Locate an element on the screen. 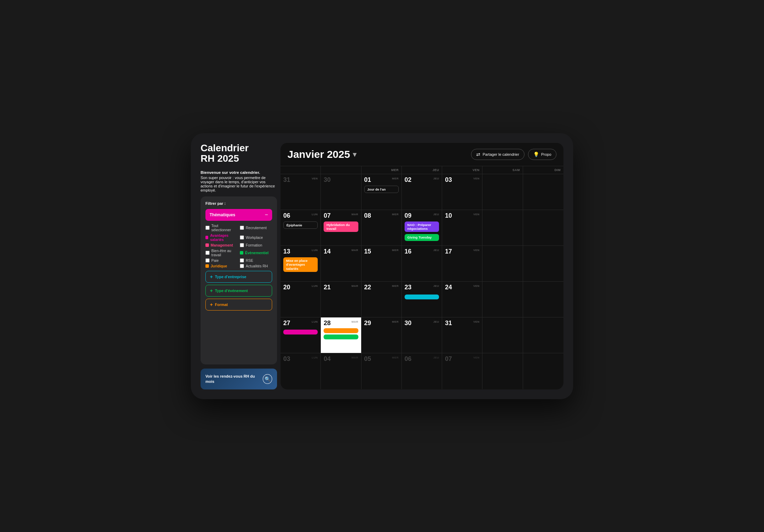 This screenshot has width=764, height=532. dot-avantages is located at coordinates (207, 237).